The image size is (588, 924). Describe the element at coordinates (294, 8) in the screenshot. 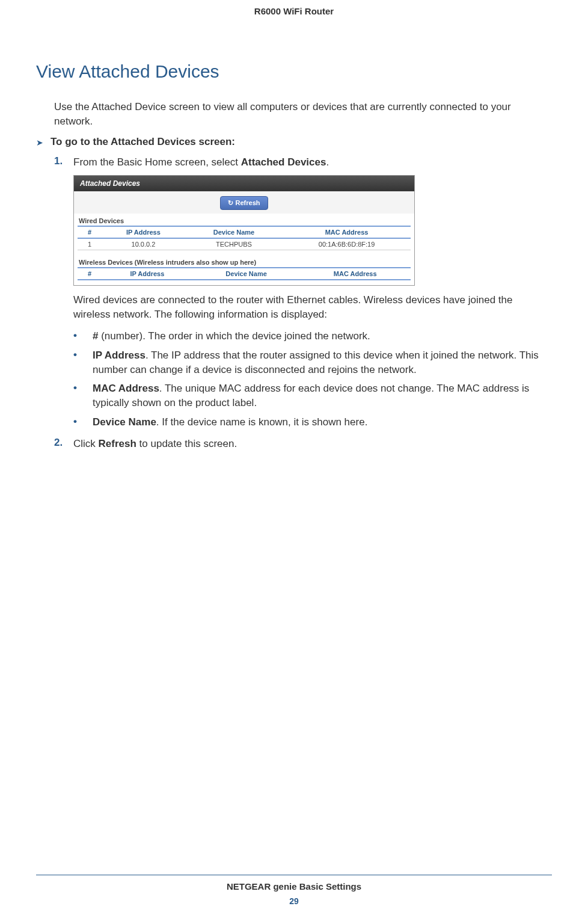

I see `header-product: R6000 WiFi Router` at that location.